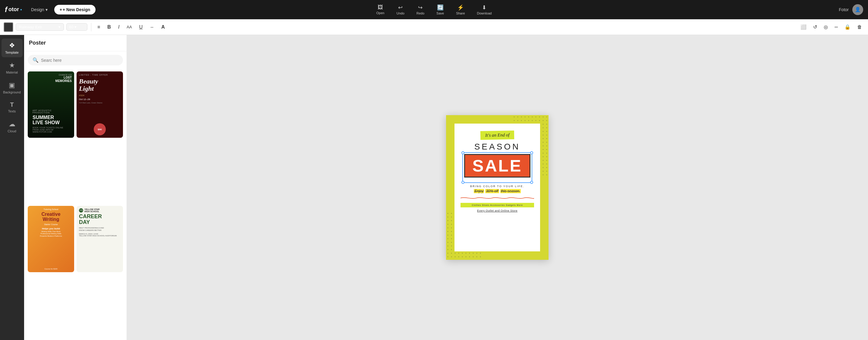 The image size is (868, 340). What do you see at coordinates (497, 187) in the screenshot?
I see `poster-canvas: It's an End of SEASON SALE BRING COLOR T…` at bounding box center [497, 187].